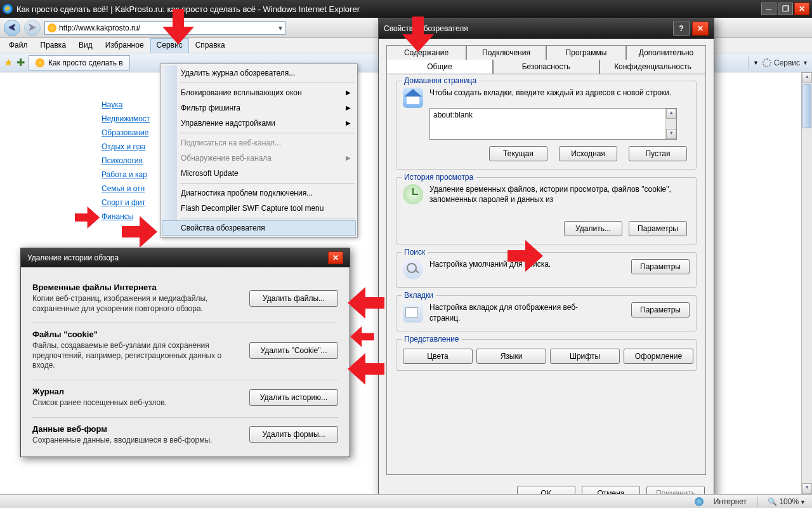 This screenshot has width=812, height=508. What do you see at coordinates (593, 229) in the screenshot?
I see `delete-history-button: Удалить...` at bounding box center [593, 229].